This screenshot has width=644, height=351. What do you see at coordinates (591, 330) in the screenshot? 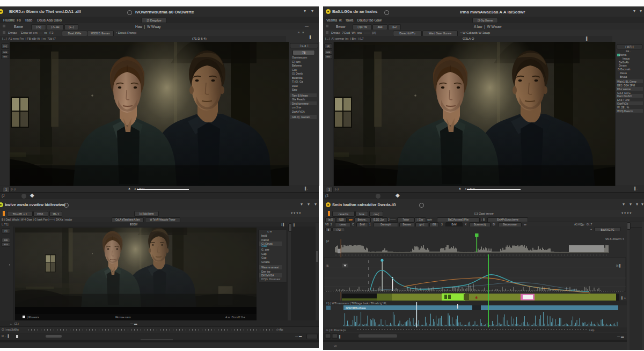
I see `svg-text: t.klp` at bounding box center [591, 330].